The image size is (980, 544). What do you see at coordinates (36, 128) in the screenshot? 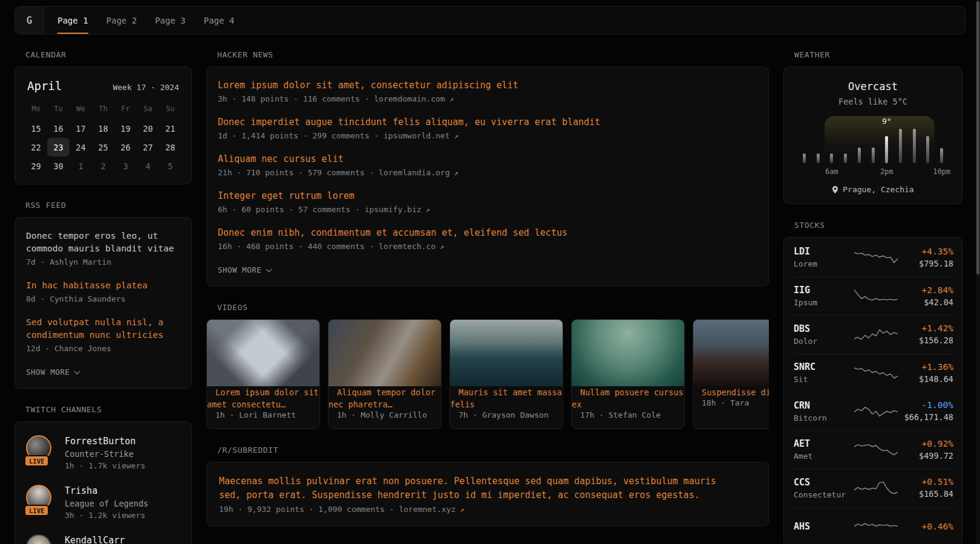
I see `calendar-day: 15` at bounding box center [36, 128].